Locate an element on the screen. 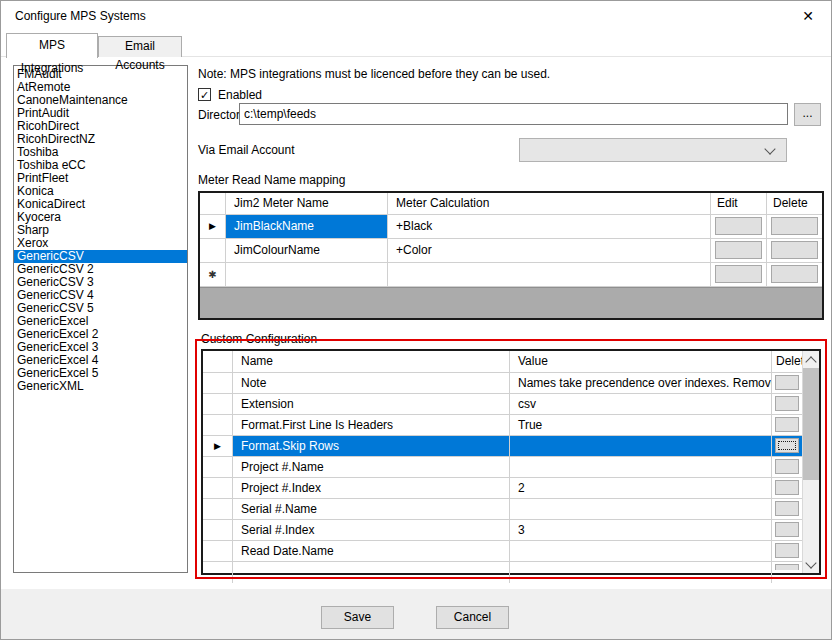 This screenshot has width=832, height=640. config-name-cell: Project #.Index is located at coordinates (372, 488).